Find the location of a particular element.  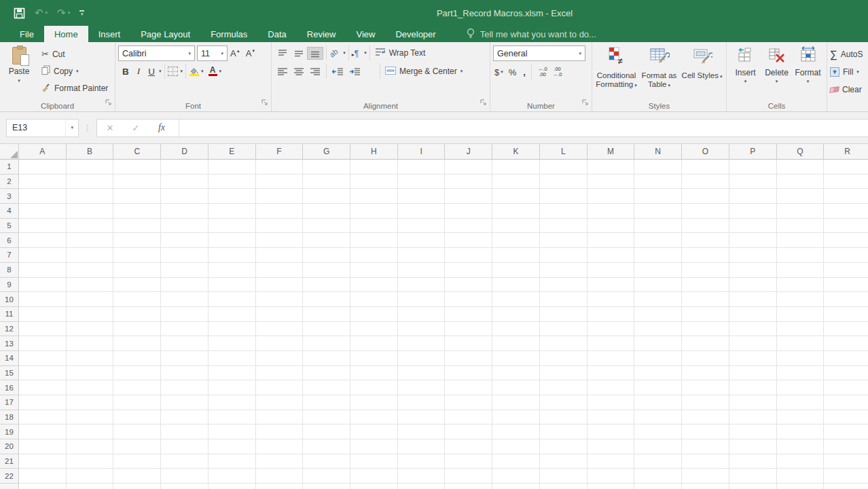

cell-D12 is located at coordinates (185, 329).